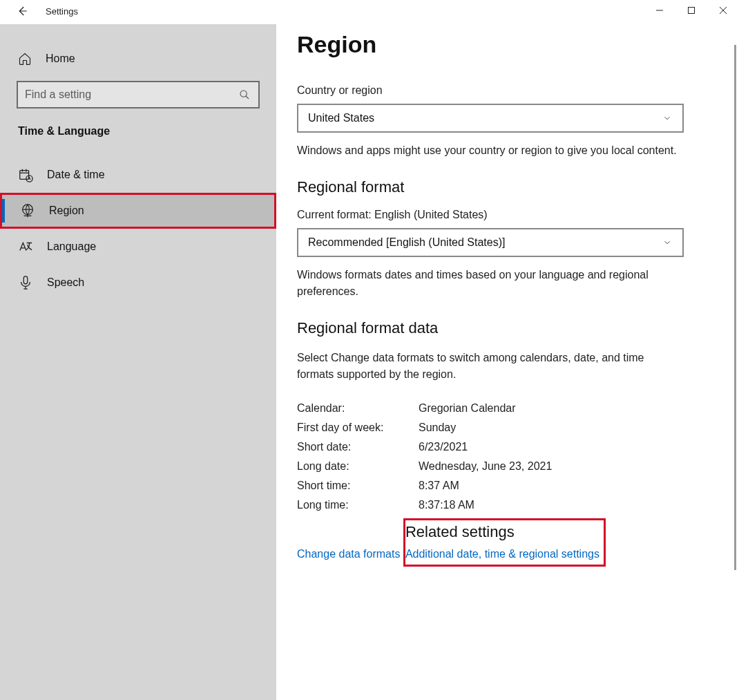 This screenshot has height=700, width=739. What do you see at coordinates (504, 486) in the screenshot?
I see `data-row: Short time:8:37 AM` at bounding box center [504, 486].